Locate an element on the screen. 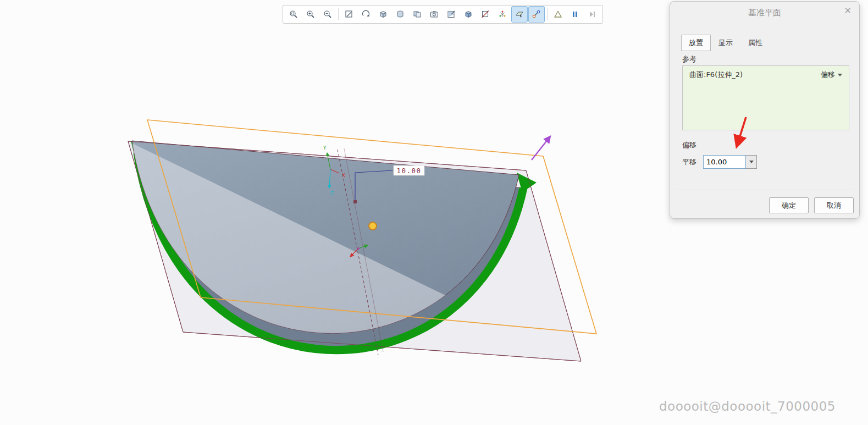 This screenshot has width=868, height=425. named-views-icon is located at coordinates (383, 14).